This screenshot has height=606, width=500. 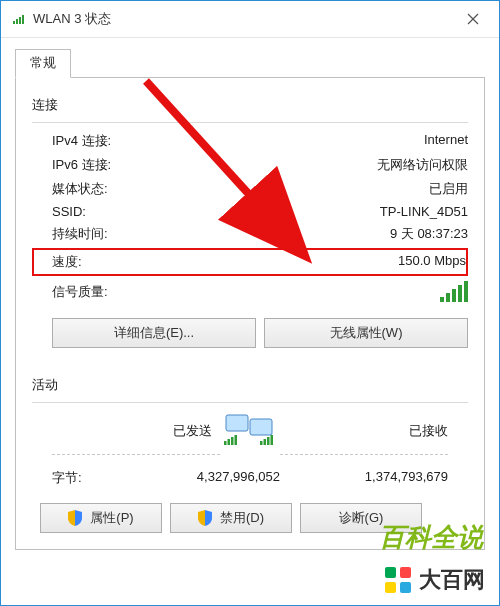 I want to click on bytes-label: 字节:, so click(x=82, y=478).